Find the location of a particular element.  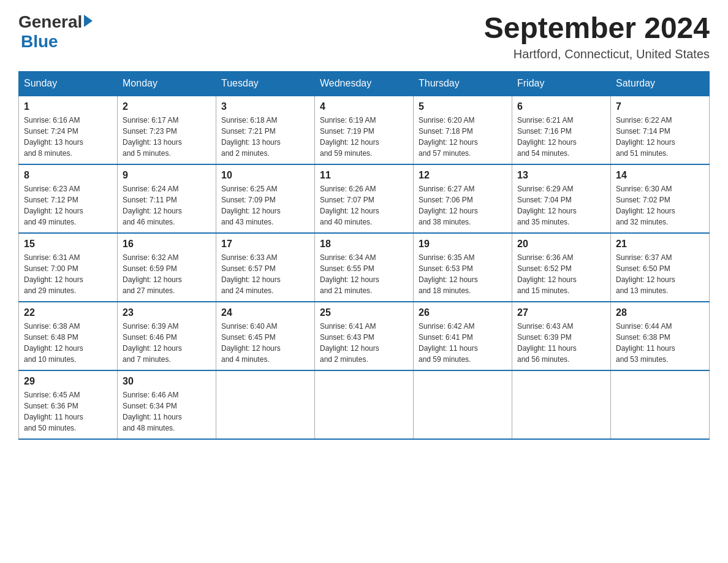

day-info: Sunrise: 6:45 AMSunset: 6:36 PMDaylight:… is located at coordinates (68, 412).